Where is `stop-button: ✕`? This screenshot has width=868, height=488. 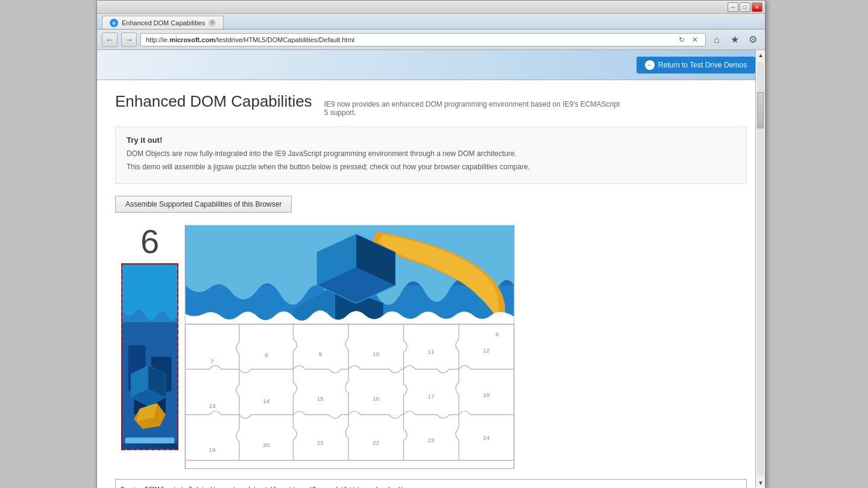
stop-button: ✕ is located at coordinates (695, 40).